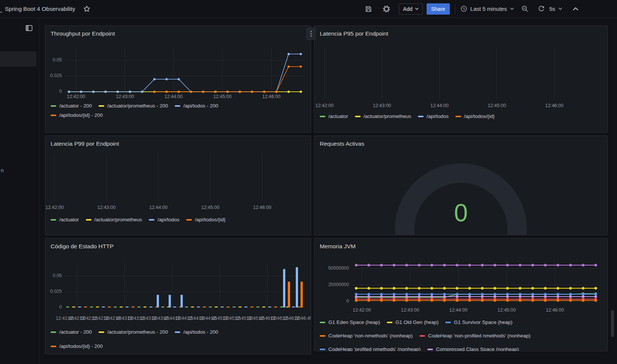 Image resolution: width=617 pixels, height=364 pixels. I want to click on time-range-label: Last 5 minutes, so click(489, 9).